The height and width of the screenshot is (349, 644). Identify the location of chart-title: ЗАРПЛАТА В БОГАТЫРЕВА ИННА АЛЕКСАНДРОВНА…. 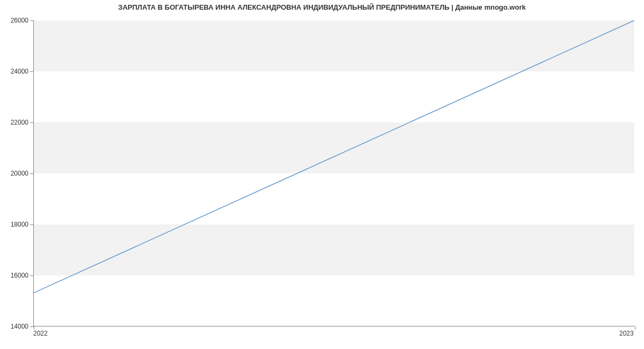
(322, 8).